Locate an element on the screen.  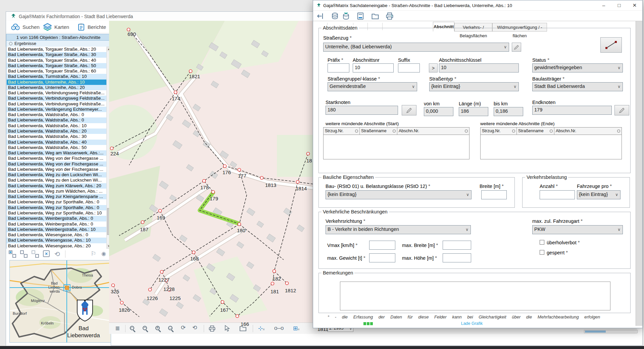
list-item: Bad Liebenwerda, Unterreihe, Abs.: 10 is located at coordinates (56, 82).